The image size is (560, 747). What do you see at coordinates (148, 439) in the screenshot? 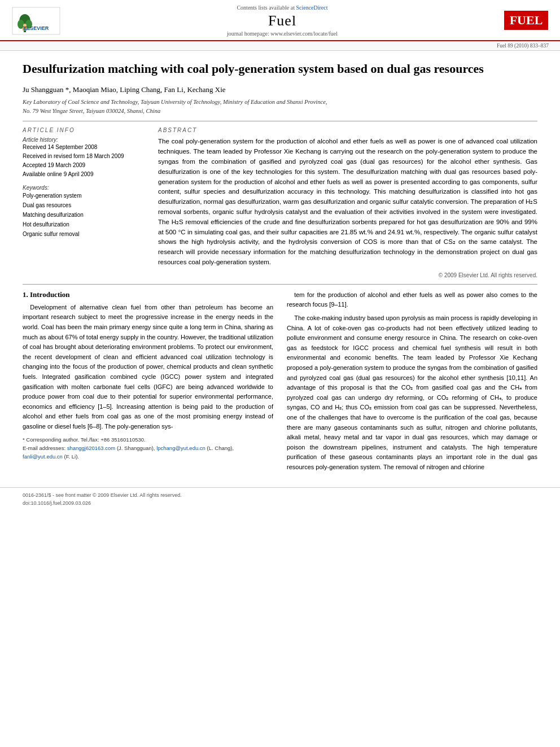
I see `footnote-corresponding: * Corresponding author. Tel./fax: +86 35…` at bounding box center [148, 439].